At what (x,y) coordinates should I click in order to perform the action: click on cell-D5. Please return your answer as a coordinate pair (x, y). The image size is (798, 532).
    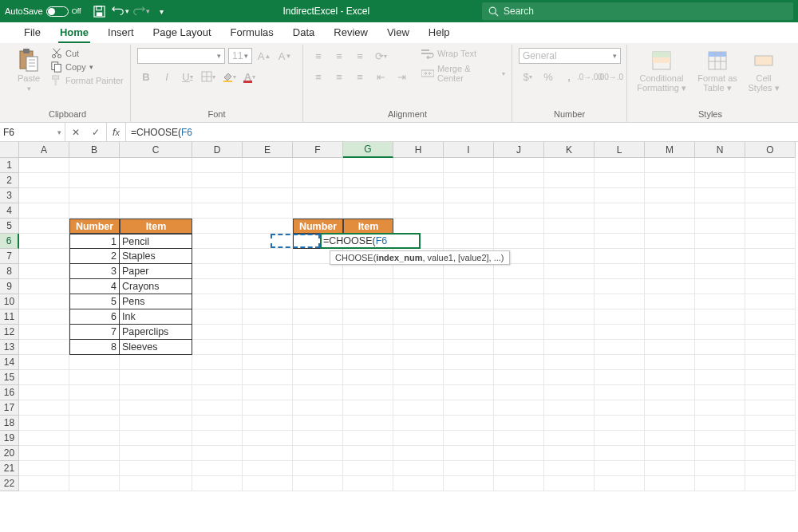
    Looking at the image, I should click on (217, 227).